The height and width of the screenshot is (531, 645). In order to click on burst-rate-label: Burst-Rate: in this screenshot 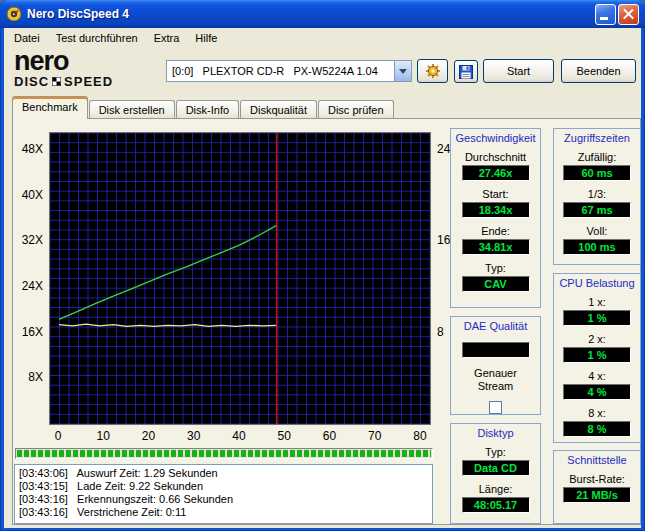, I will do `click(597, 479)`.